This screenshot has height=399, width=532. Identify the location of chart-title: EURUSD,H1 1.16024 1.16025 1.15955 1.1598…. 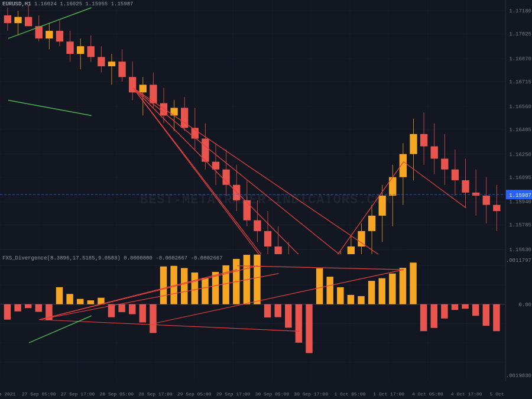
(67, 4).